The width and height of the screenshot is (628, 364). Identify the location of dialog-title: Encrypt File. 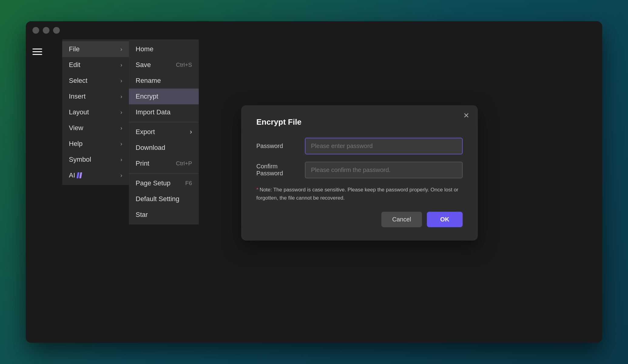
(360, 122).